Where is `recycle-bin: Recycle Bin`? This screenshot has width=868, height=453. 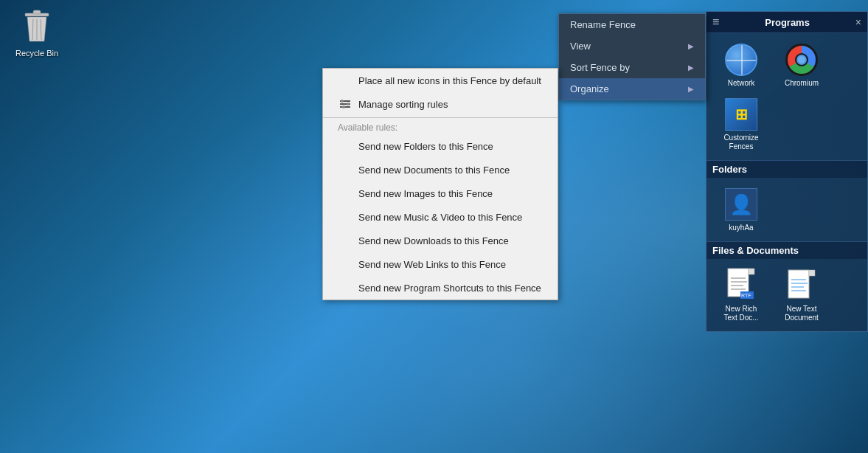
recycle-bin: Recycle Bin is located at coordinates (37, 32).